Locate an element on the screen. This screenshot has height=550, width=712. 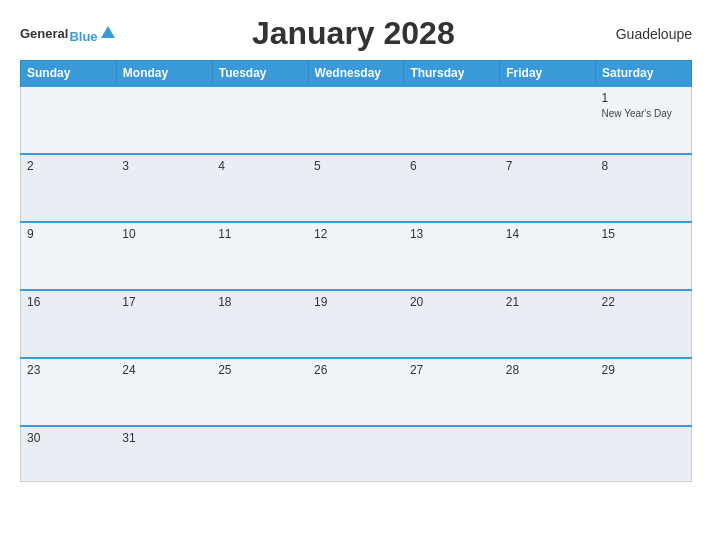
calendar-cell: 25 is located at coordinates (260, 392).